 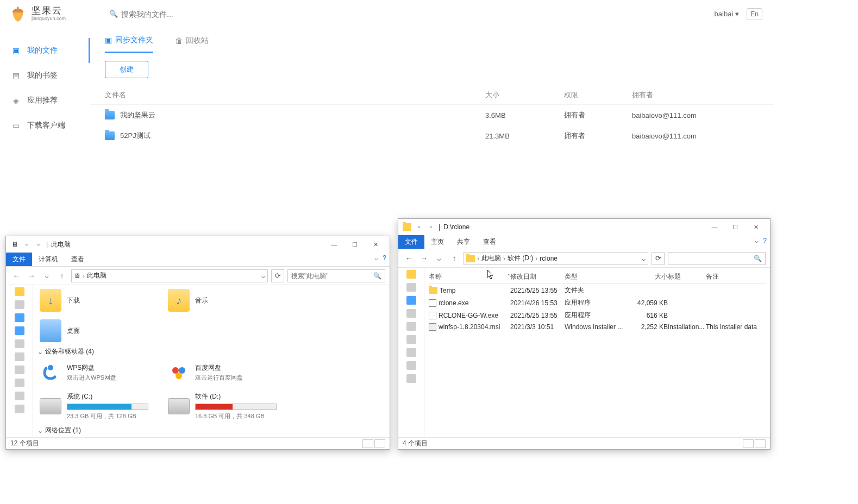 What do you see at coordinates (47, 276) in the screenshot?
I see `recent-button: ⌵` at bounding box center [47, 276].